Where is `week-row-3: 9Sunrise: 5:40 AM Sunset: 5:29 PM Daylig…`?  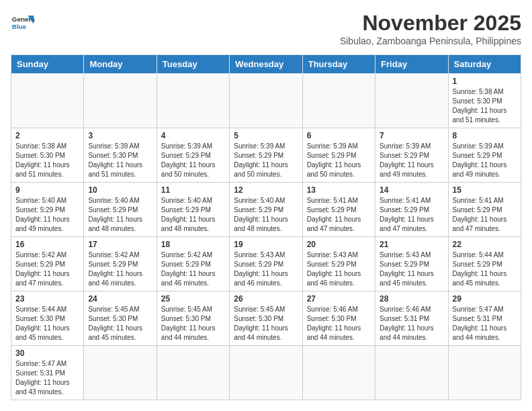
week-row-3: 9Sunrise: 5:40 AM Sunset: 5:29 PM Daylig… is located at coordinates (266, 210).